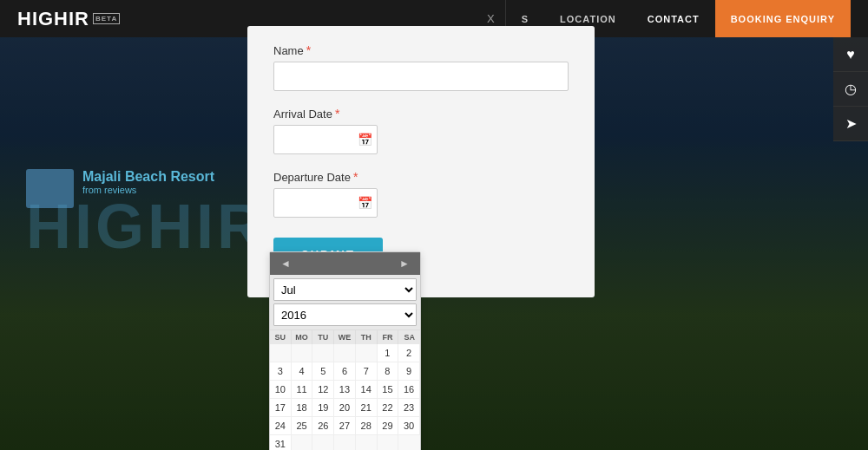 The width and height of the screenshot is (868, 450). What do you see at coordinates (345, 290) in the screenshot?
I see `month-select: JanFebMarApr MayJunJulAug SepOctNovDec` at bounding box center [345, 290].